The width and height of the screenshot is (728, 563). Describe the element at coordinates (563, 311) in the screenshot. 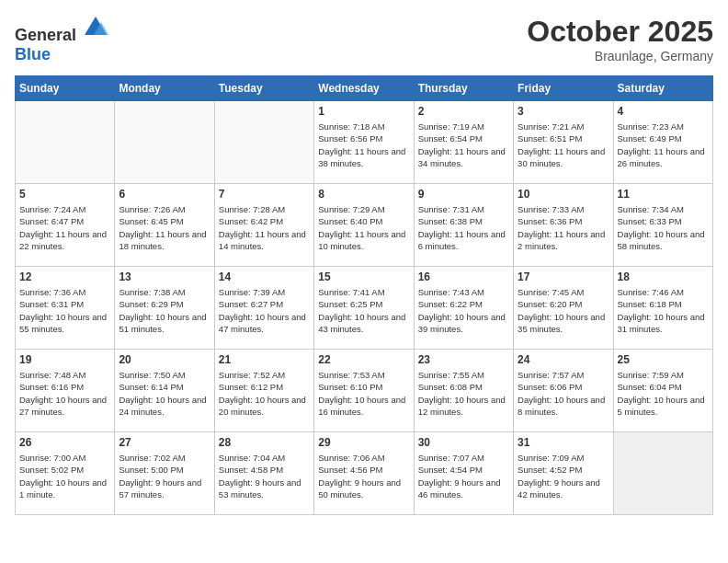

I see `day-info: Sunrise: 7:45 AM Sunset: 6:20 PM Dayligh…` at that location.